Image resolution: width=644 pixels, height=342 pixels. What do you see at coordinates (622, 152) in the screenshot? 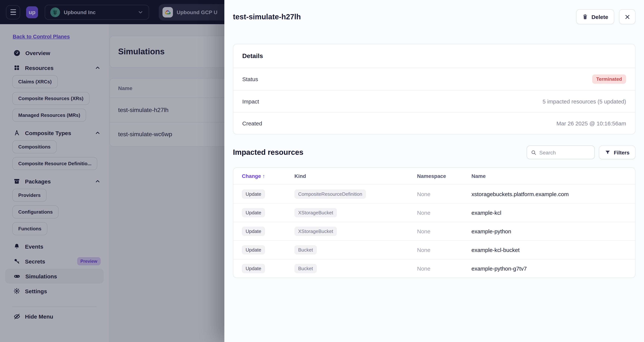
I see `filters-button-label: Filters` at bounding box center [622, 152].